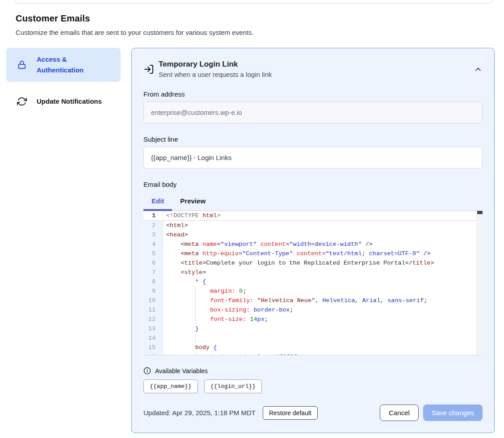 The height and width of the screenshot is (438, 504). What do you see at coordinates (149, 69) in the screenshot?
I see `log-in-icon` at bounding box center [149, 69].